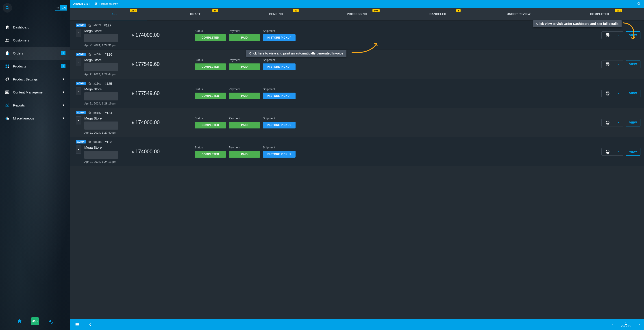  Describe the element at coordinates (639, 324) in the screenshot. I see `triangle-right-icon` at that location.